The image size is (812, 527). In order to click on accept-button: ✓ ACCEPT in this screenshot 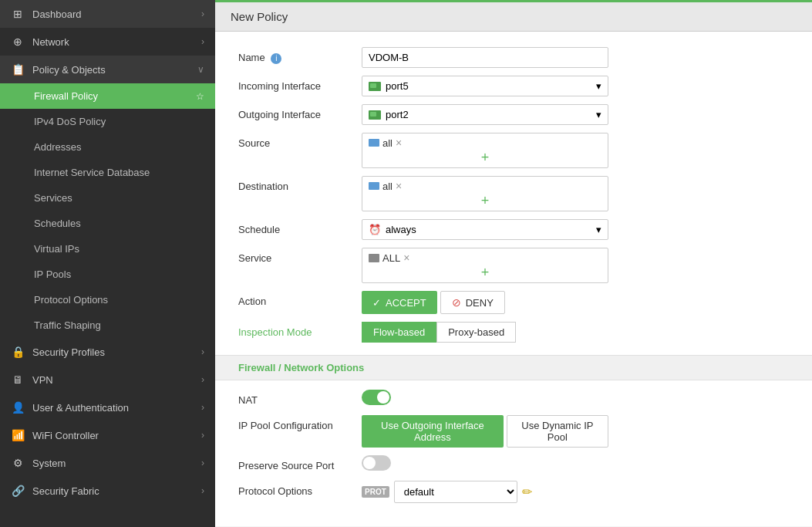, I will do `click(399, 302)`.